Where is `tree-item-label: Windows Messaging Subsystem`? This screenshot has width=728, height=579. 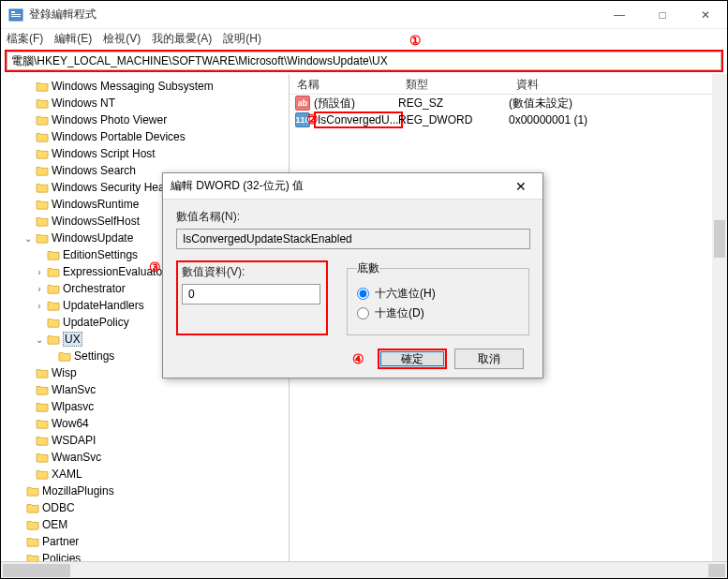 tree-item-label: Windows Messaging Subsystem is located at coordinates (133, 86).